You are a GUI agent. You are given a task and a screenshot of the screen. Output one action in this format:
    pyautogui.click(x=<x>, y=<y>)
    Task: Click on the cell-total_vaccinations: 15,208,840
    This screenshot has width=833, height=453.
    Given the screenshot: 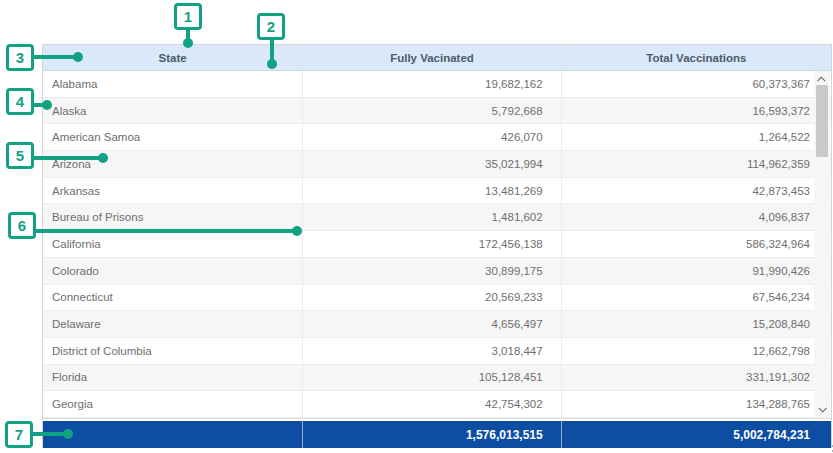 What is the action you would take?
    pyautogui.click(x=696, y=324)
    